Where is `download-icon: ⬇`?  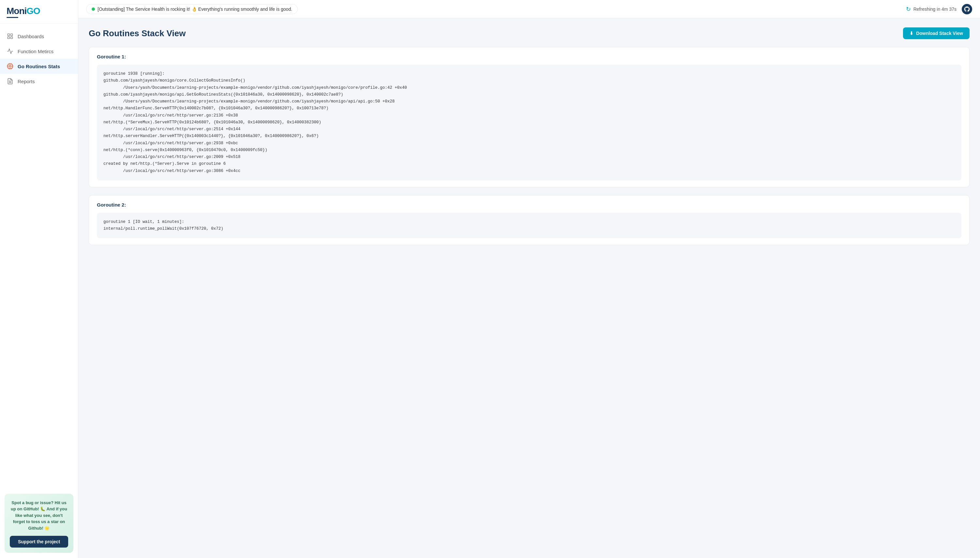
download-icon: ⬇ is located at coordinates (911, 33).